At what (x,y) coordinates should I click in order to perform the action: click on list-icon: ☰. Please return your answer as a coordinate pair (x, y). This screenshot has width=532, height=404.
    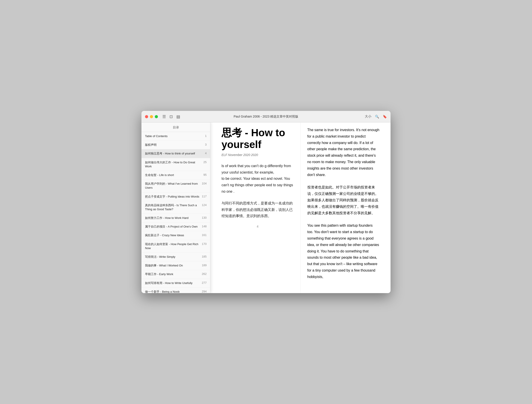
    Looking at the image, I should click on (164, 117).